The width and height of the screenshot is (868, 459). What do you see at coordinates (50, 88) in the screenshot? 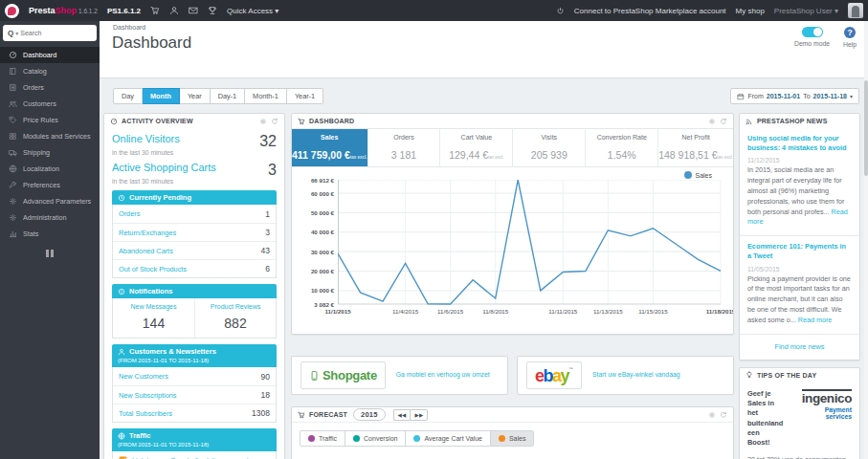
I see `sidebar-item-orders: Orders` at bounding box center [50, 88].